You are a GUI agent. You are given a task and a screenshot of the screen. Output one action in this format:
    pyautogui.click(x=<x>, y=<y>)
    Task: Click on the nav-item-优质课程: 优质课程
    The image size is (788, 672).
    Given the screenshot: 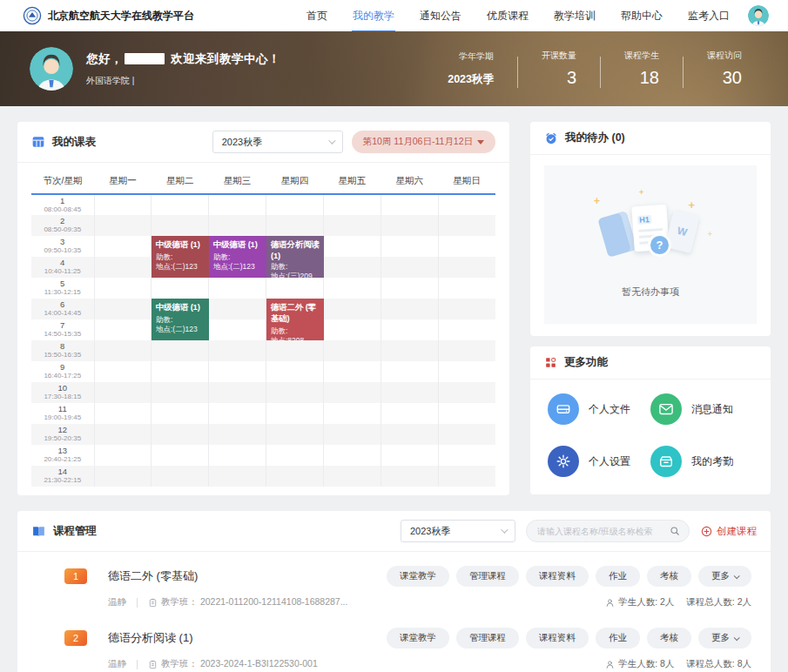 What is the action you would take?
    pyautogui.click(x=508, y=16)
    